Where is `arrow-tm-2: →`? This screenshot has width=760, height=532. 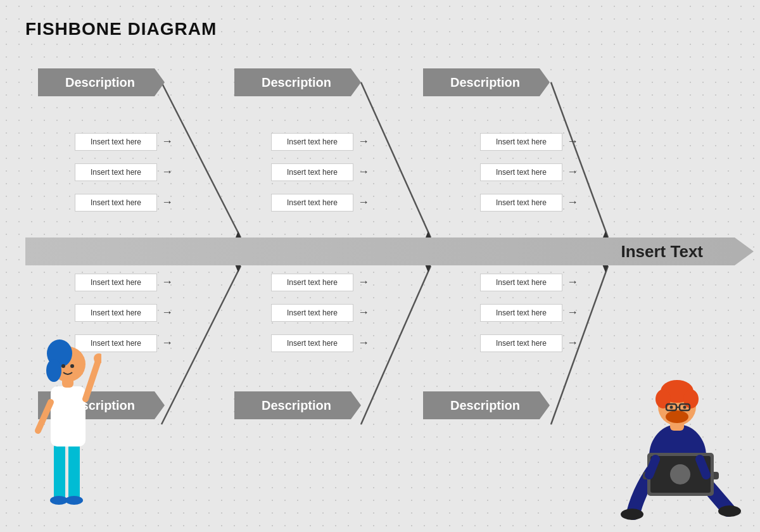
arrow-tm-2: → is located at coordinates (364, 172).